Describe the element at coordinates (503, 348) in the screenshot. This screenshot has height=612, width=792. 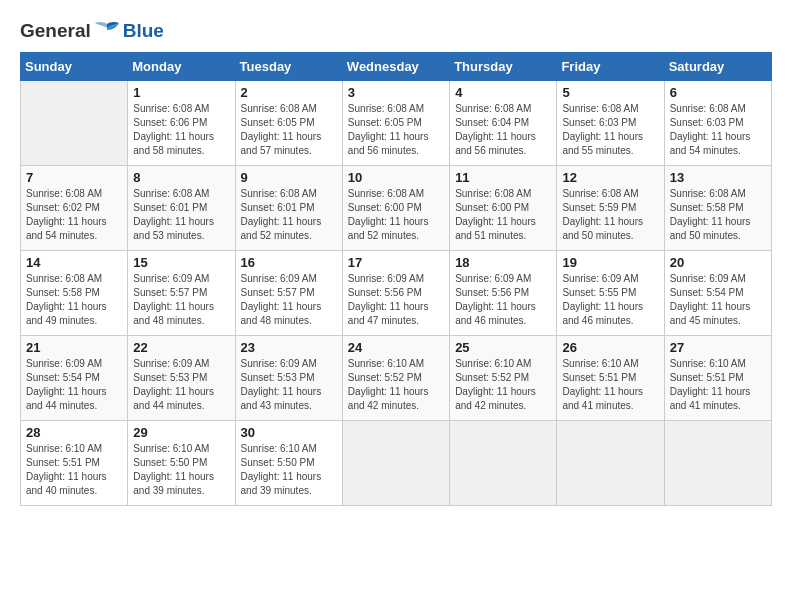
I see `day-number: 25` at that location.